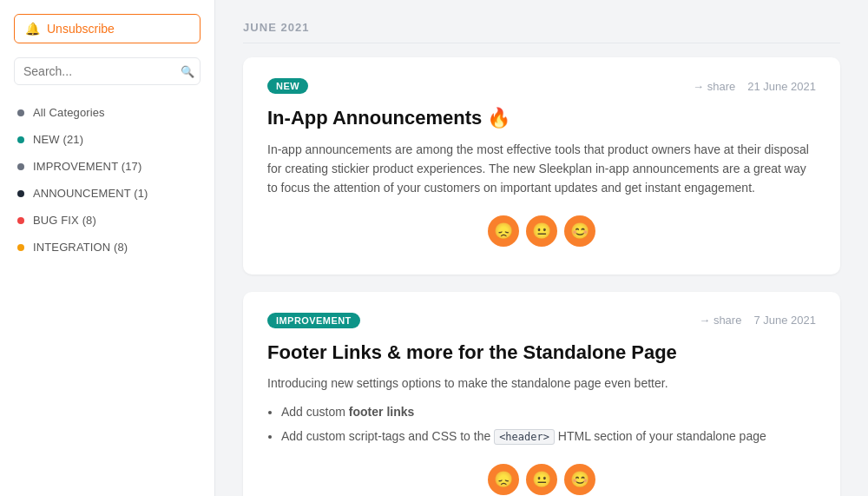 The image size is (868, 496). What do you see at coordinates (542, 410) in the screenshot?
I see `post-body: Introducing new settings options to make…` at bounding box center [542, 410].